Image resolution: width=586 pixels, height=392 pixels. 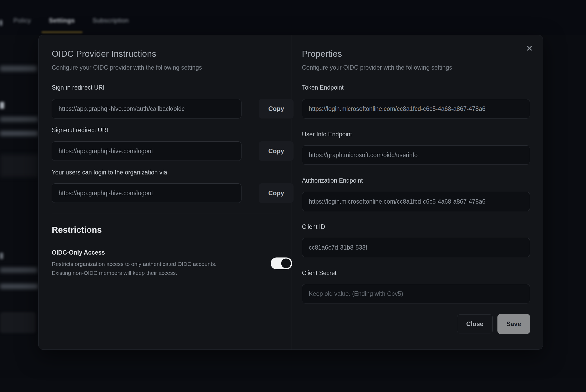 What do you see at coordinates (514, 324) in the screenshot?
I see `save-button: Save` at bounding box center [514, 324].